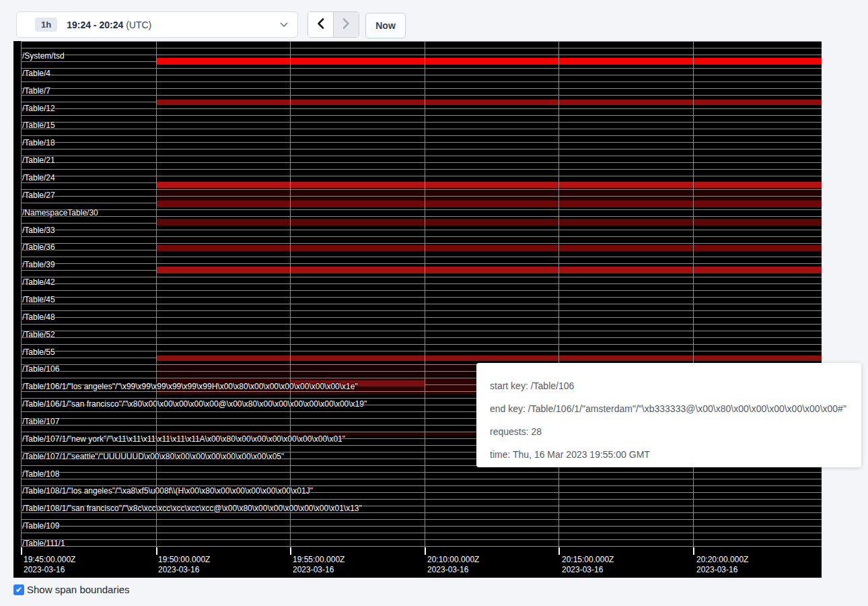  What do you see at coordinates (676, 432) in the screenshot?
I see `tooltip-requests: requests: 28` at bounding box center [676, 432].